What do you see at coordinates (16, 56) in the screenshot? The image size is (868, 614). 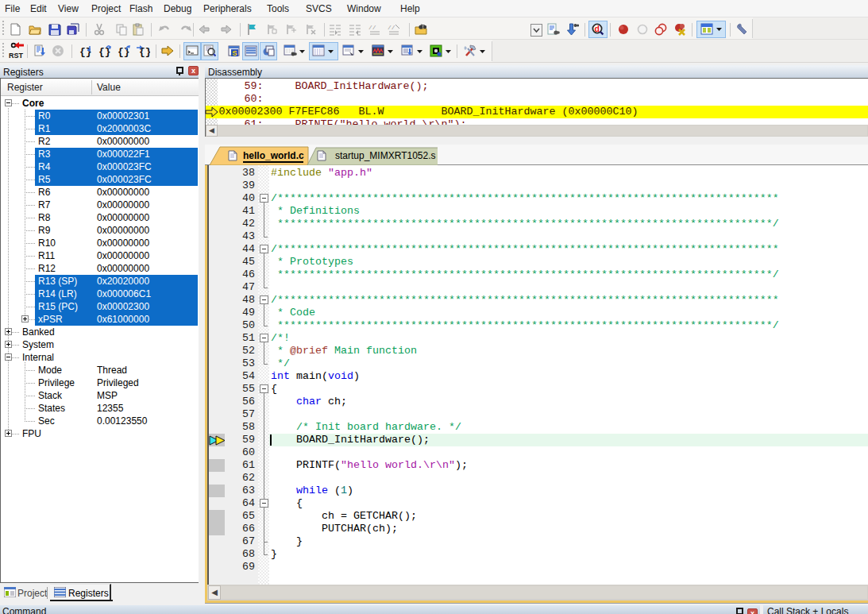 I see `svg-text: RST` at bounding box center [16, 56].